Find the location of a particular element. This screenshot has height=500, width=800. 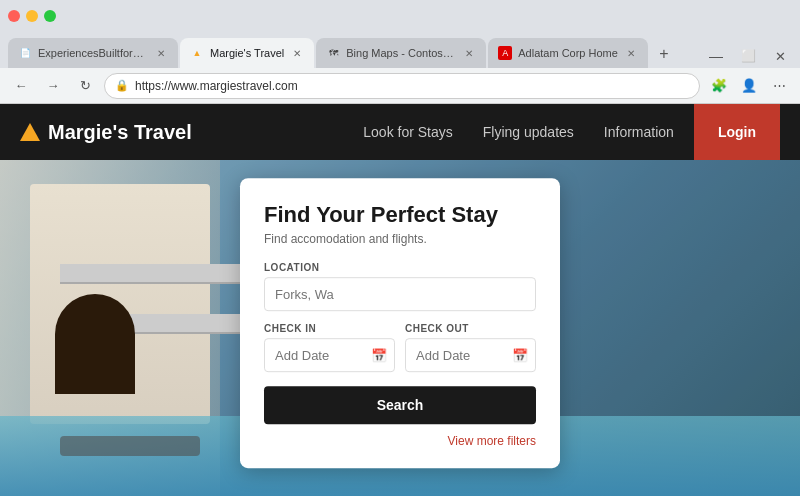

tab-close-adlatam: ✕ is located at coordinates (631, 53).